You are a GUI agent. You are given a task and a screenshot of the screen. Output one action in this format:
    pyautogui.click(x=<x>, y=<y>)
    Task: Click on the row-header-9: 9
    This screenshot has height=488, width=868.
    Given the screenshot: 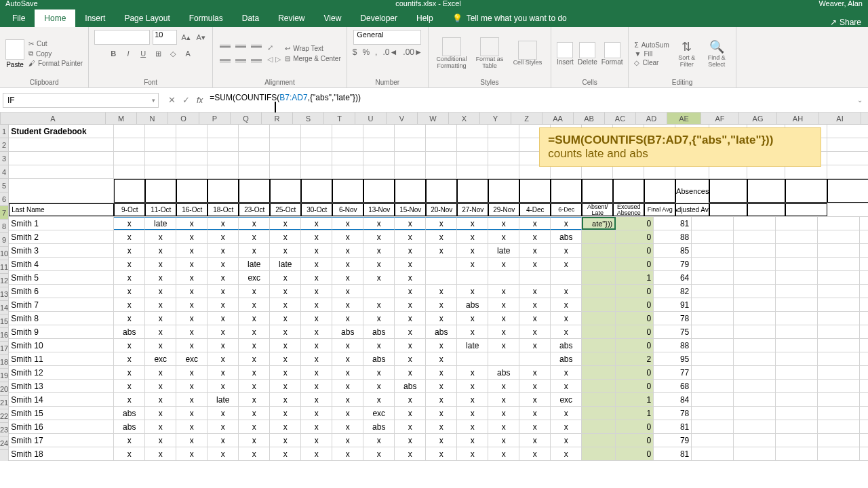 What is the action you would take?
    pyautogui.click(x=4, y=240)
    